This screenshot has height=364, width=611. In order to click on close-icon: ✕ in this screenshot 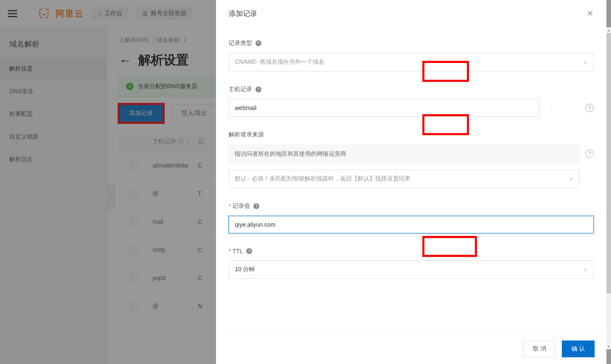, I will do `click(590, 13)`.